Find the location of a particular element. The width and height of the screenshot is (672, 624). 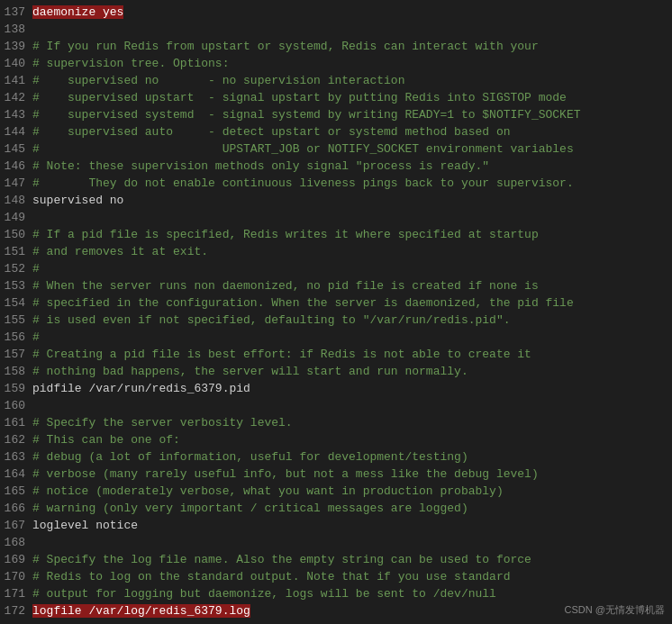

table-row: 161# Specify the server verbosity level. is located at coordinates (336, 423).